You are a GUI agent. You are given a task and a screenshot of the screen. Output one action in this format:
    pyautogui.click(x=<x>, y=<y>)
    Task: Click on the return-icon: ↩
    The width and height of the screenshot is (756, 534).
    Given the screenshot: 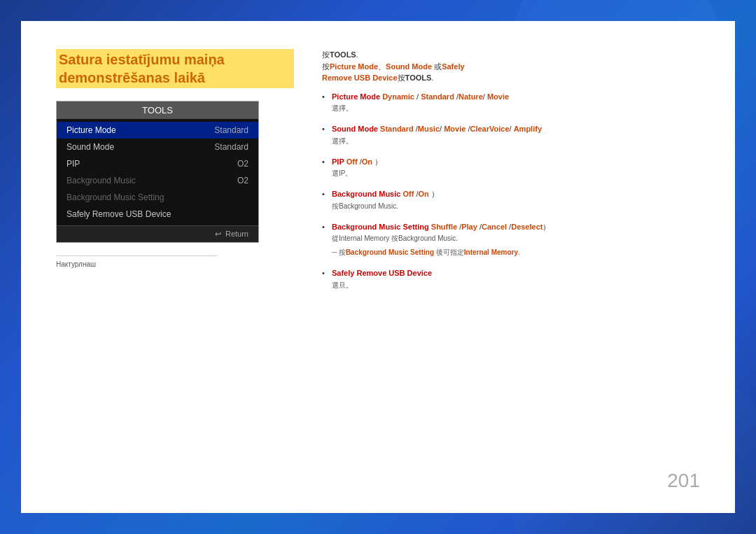 What is the action you would take?
    pyautogui.click(x=218, y=234)
    